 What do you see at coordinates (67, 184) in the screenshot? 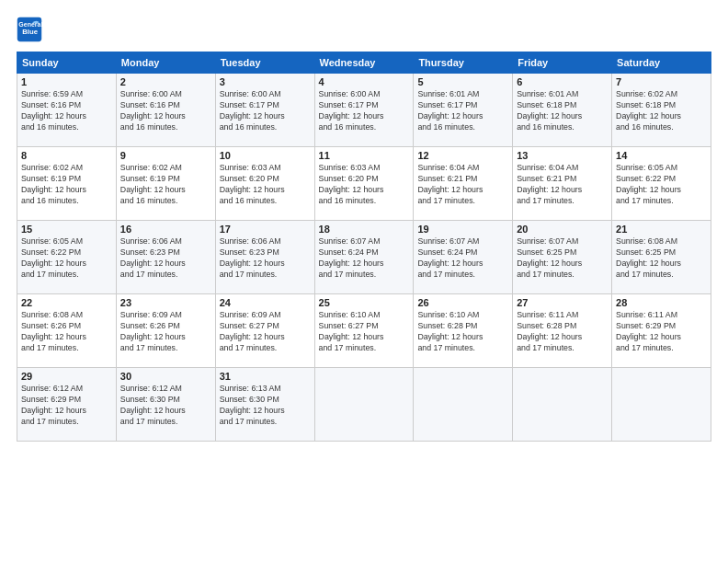
I see `calendar-cell: 8 Sunrise: 6:02 AM Sunset: 6:19 PM Dayli…` at bounding box center [67, 184].